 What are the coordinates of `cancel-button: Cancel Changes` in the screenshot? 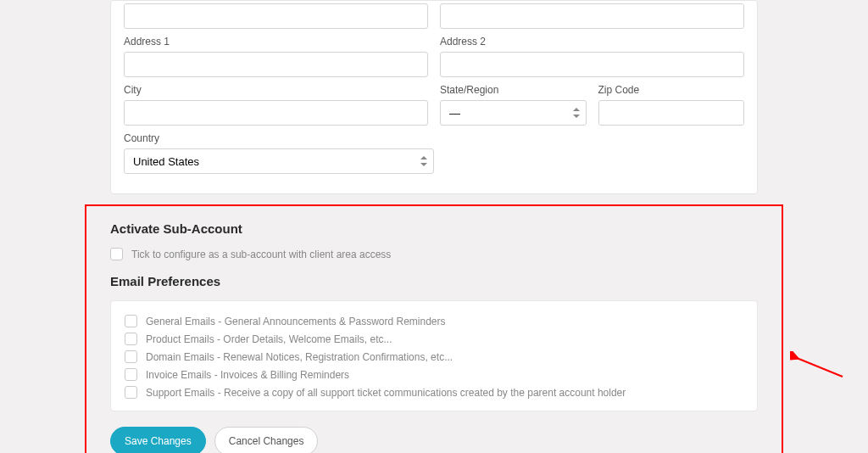 It's located at (266, 439).